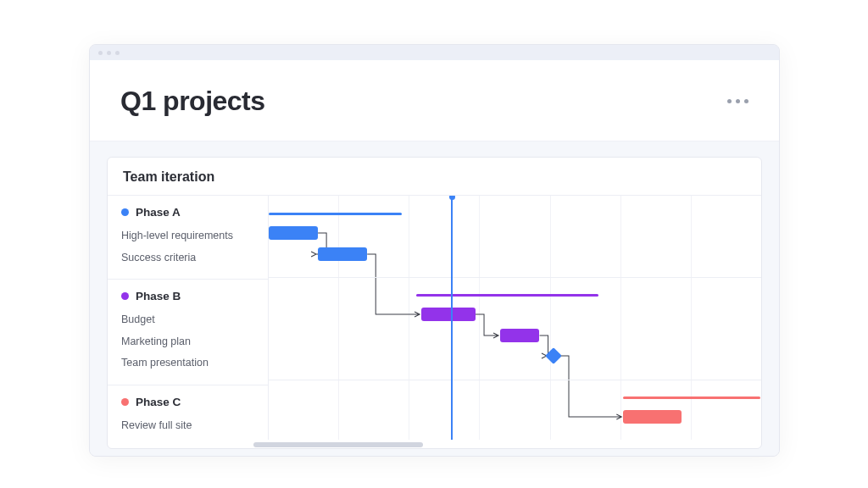 This screenshot has height=488, width=868. What do you see at coordinates (737, 102) in the screenshot?
I see `more-options-button` at bounding box center [737, 102].